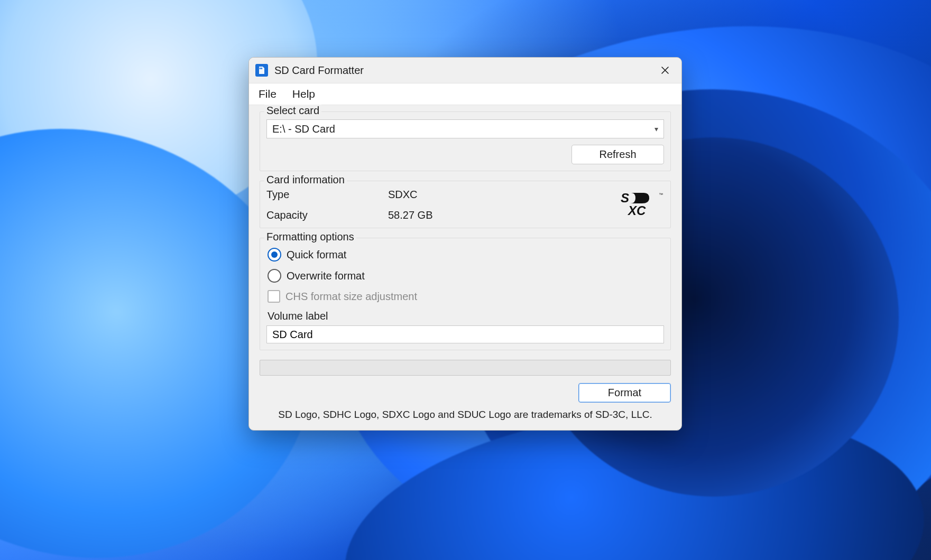 The width and height of the screenshot is (931, 560). Describe the element at coordinates (465, 416) in the screenshot. I see `trademark-footer: SD Logo, SDHC Logo, SDXC Logo and SDUC L…` at that location.